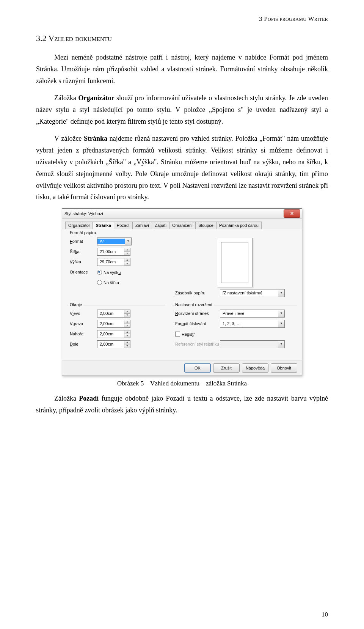 The width and height of the screenshot is (364, 629). I want to click on radio-on-icon, so click(99, 272).